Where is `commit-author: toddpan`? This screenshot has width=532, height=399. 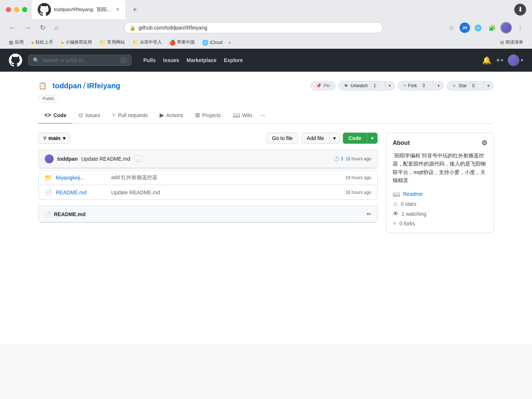
commit-author: toddpan is located at coordinates (67, 159).